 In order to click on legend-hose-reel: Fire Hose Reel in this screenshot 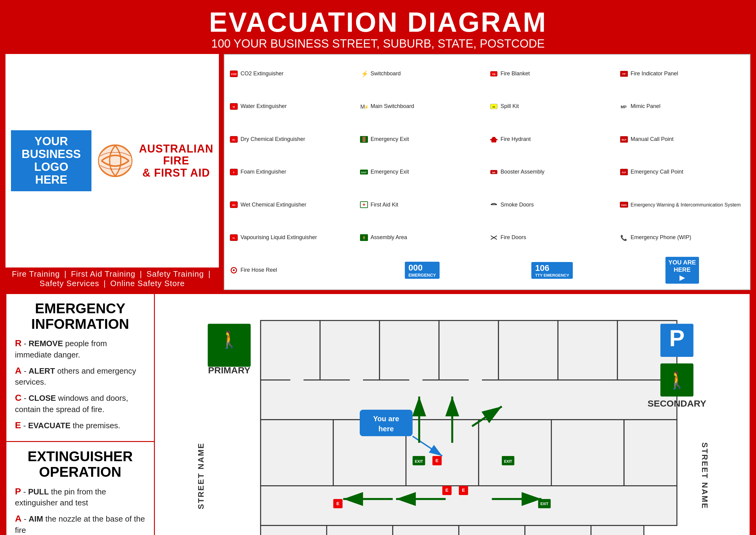, I will do `click(292, 270)`.